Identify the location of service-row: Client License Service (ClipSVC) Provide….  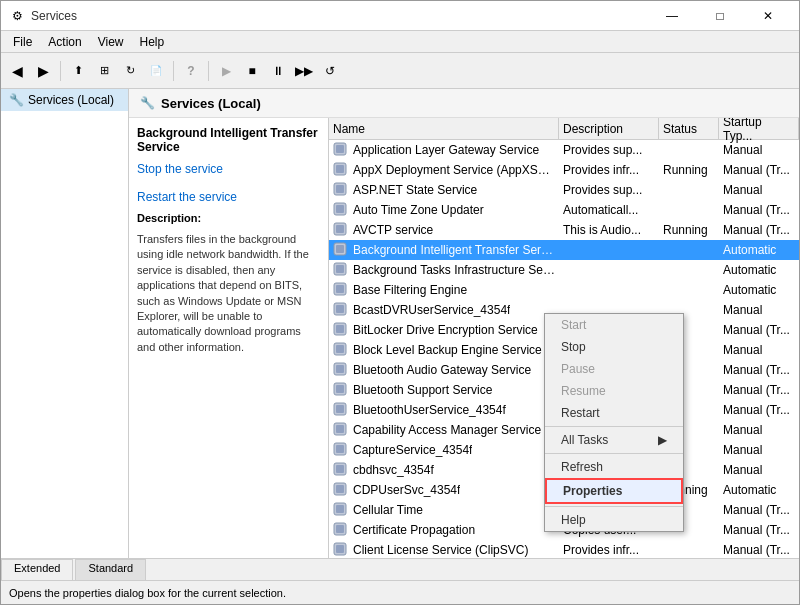
(564, 549).